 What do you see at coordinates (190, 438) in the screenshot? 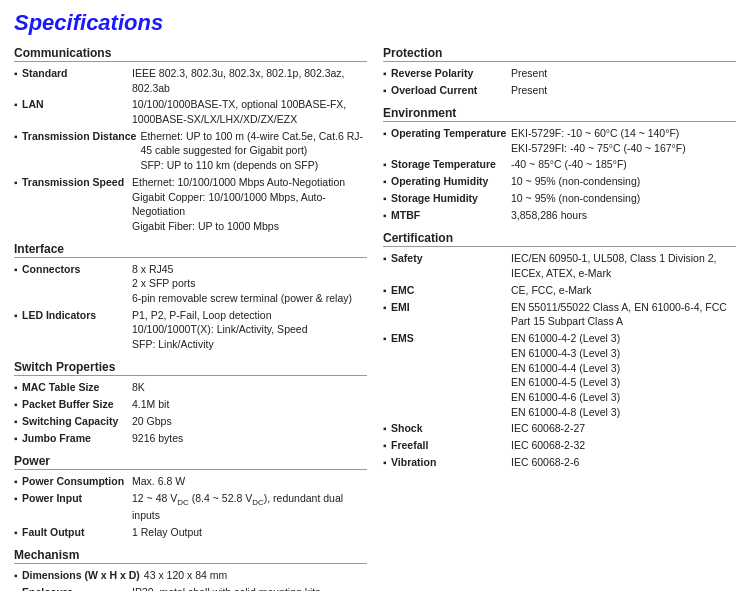
I see `list-item: ▪ Jumbo Frame 9216 bytes` at bounding box center [190, 438].